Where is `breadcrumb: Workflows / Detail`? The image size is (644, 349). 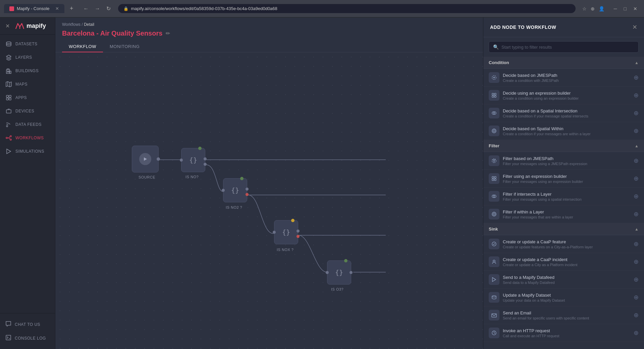
breadcrumb: Workflows / Detail is located at coordinates (269, 23).